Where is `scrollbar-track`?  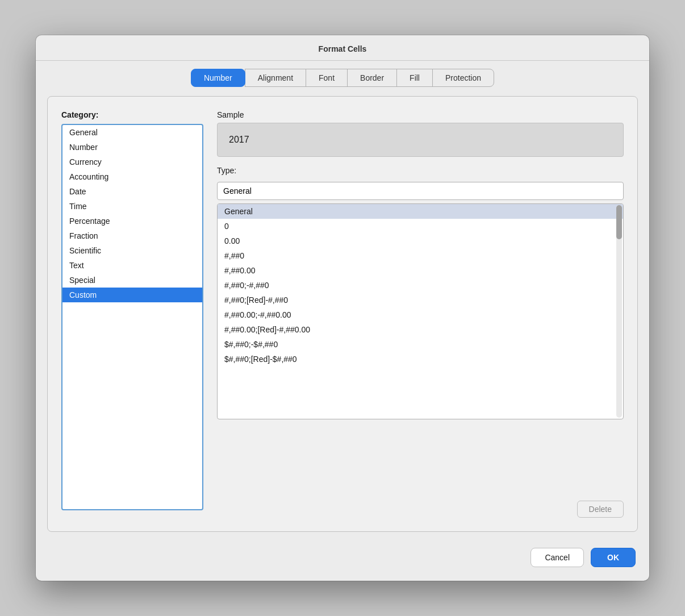 scrollbar-track is located at coordinates (619, 311).